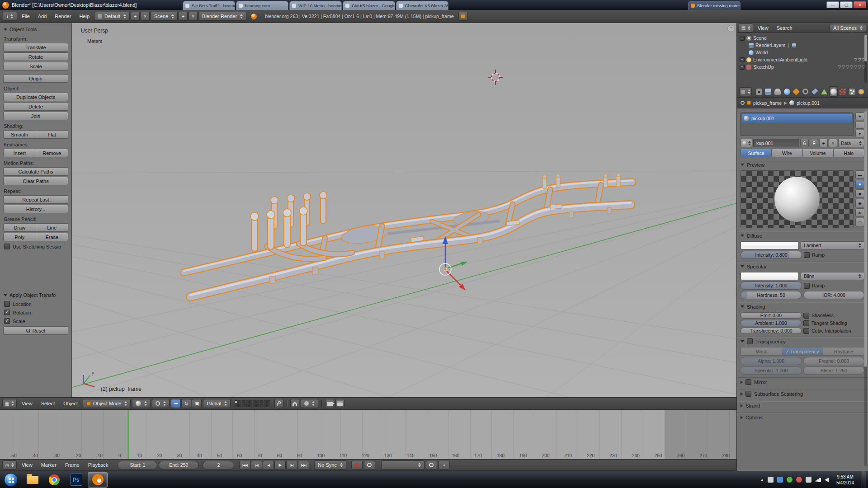 This screenshot has width=868, height=488. Describe the element at coordinates (107, 404) in the screenshot. I see `mode-selector: Object Mode` at that location.